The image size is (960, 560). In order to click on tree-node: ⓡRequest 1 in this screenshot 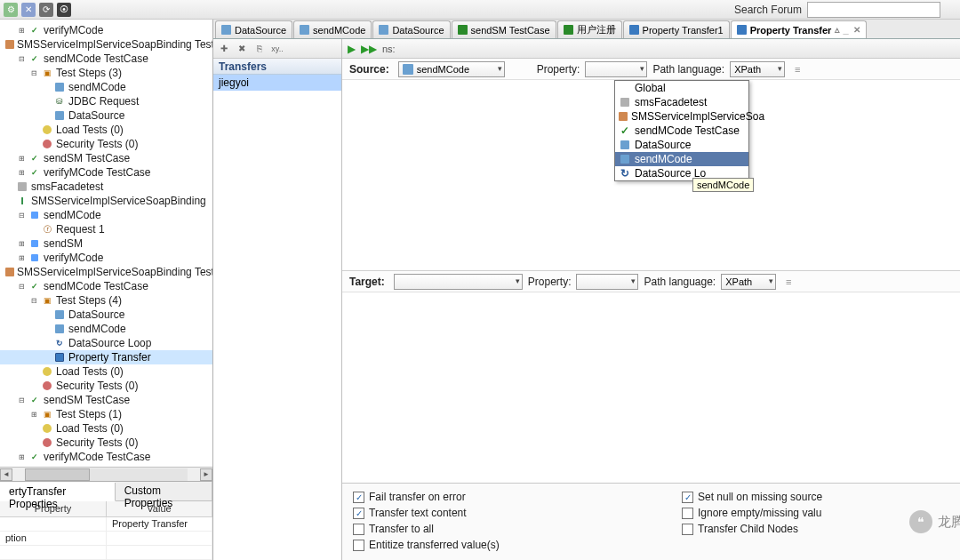, I will do `click(107, 229)`.